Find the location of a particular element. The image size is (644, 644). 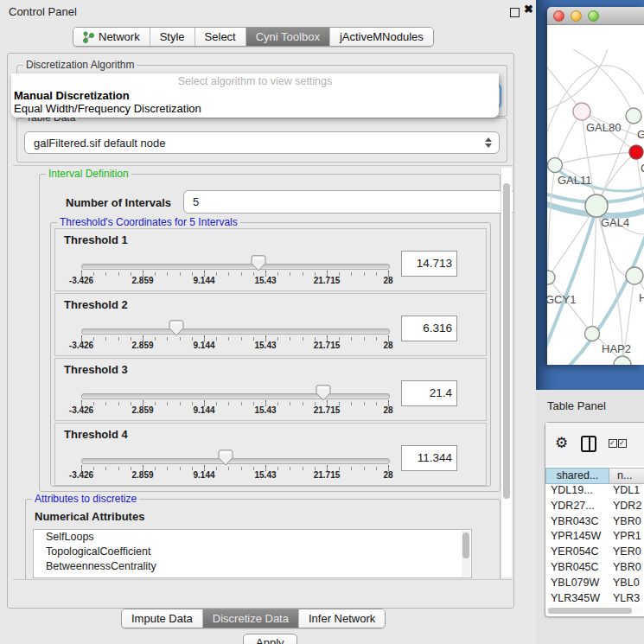

network-window-titlebar is located at coordinates (596, 16).